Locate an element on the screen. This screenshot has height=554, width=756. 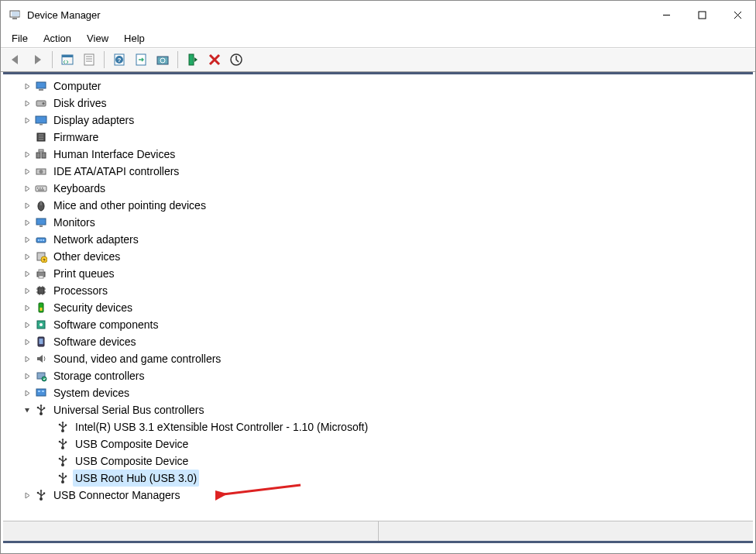
scan-button is located at coordinates (141, 60).